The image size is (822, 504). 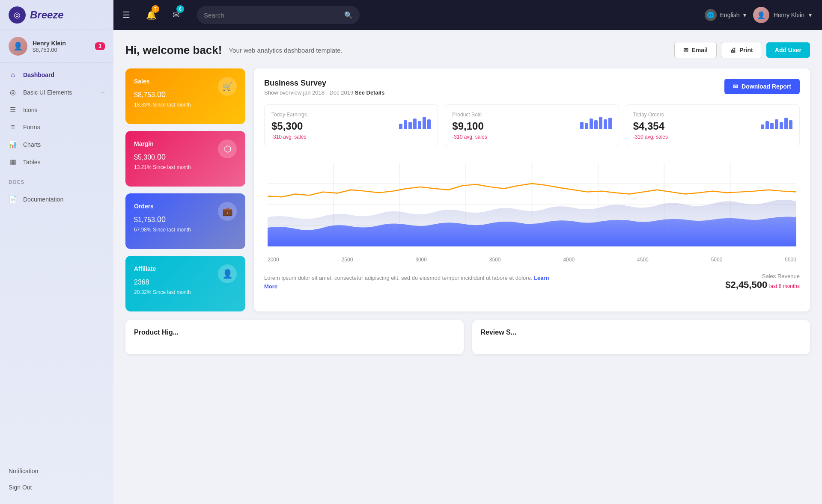 I want to click on sidebar-avatar: 👤, so click(x=18, y=46).